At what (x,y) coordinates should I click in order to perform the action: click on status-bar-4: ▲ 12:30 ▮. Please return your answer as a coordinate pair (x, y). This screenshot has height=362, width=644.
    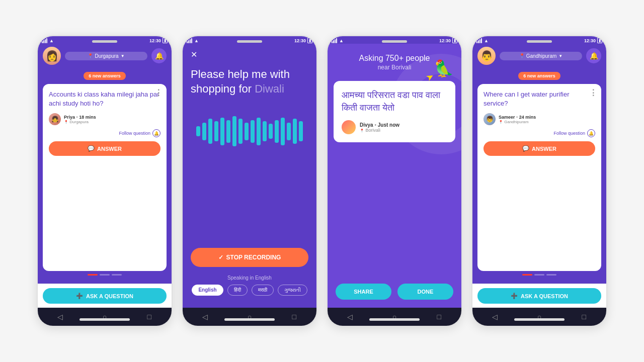
    Looking at the image, I should click on (539, 40).